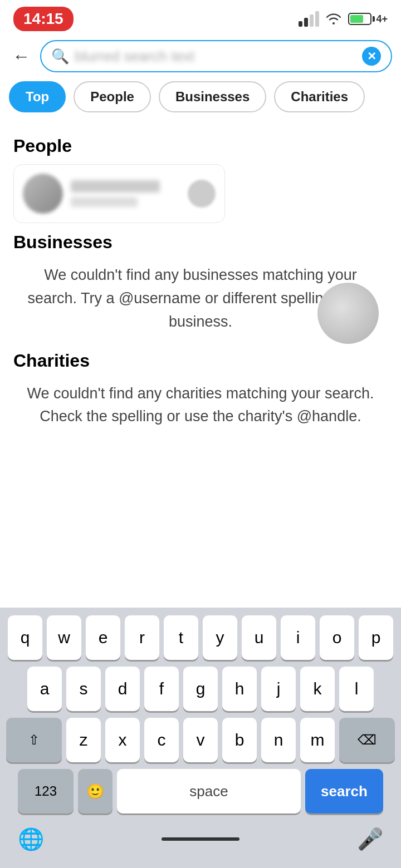 This screenshot has width=401, height=868. Describe the element at coordinates (367, 740) in the screenshot. I see `key-backspace: ⌫` at that location.